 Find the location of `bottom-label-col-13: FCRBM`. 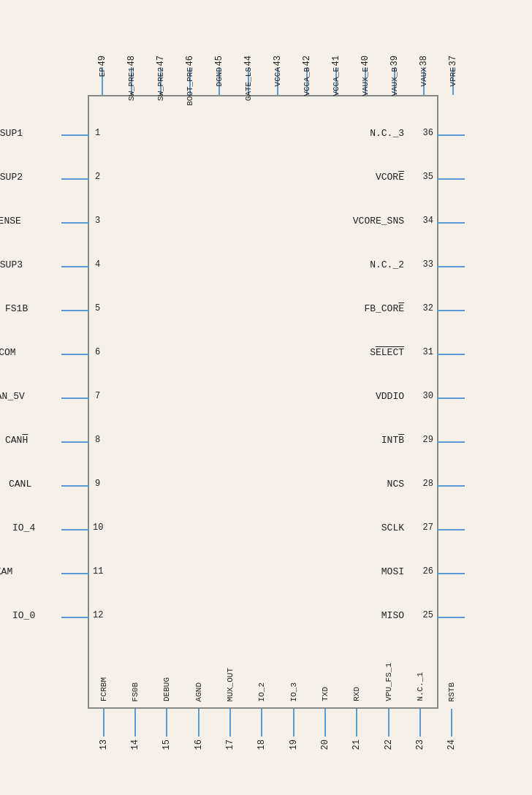

bottom-label-col-13: FCRBM is located at coordinates (104, 690).